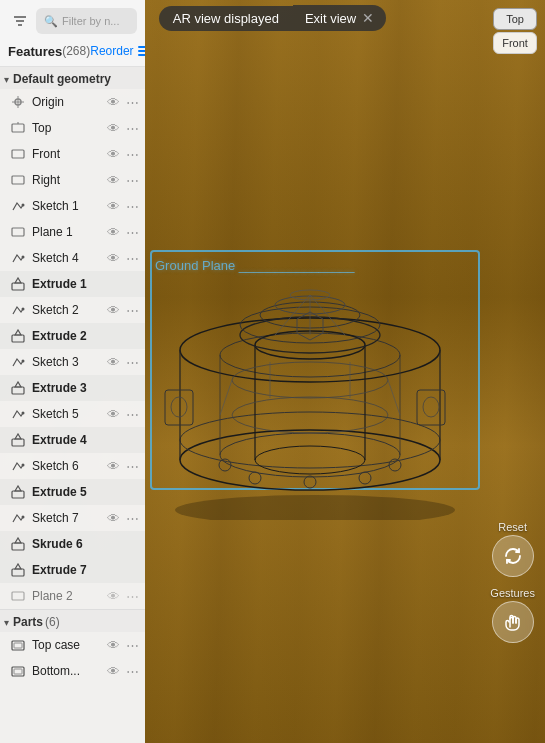  What do you see at coordinates (72, 362) in the screenshot?
I see `tree-item-sketch3: Sketch 3 👁 ⋯` at bounding box center [72, 362].